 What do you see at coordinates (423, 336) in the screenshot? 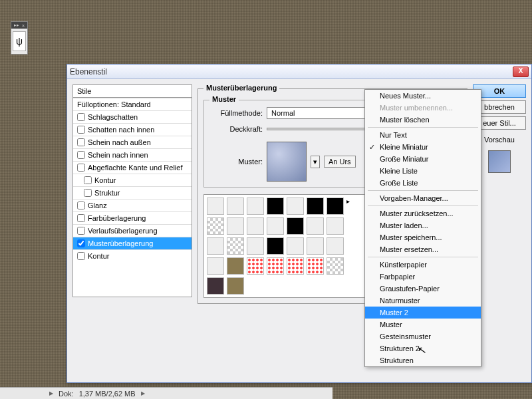
I see `menu-item: Gesteinsmuster` at bounding box center [423, 336].